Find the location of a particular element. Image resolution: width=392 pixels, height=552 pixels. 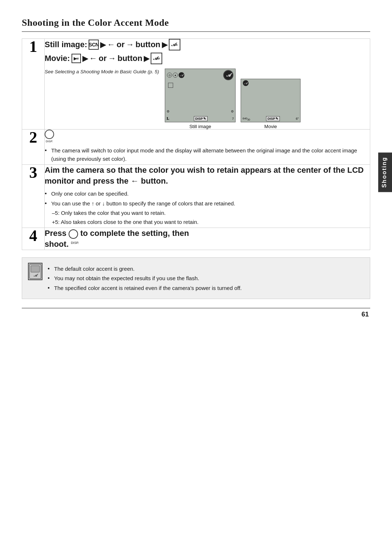

movie-resolution: 64030 is located at coordinates (246, 119).